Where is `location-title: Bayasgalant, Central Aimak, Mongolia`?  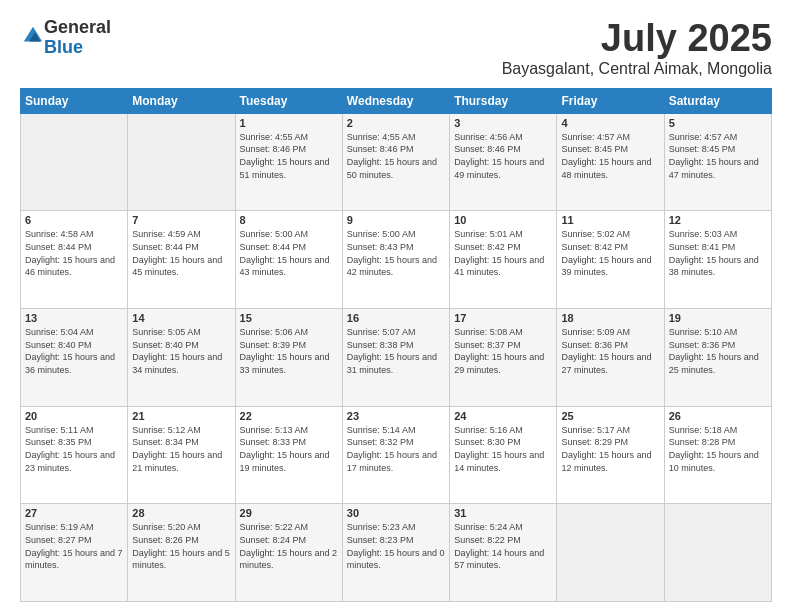
location-title: Bayasgalant, Central Aimak, Mongolia is located at coordinates (637, 69).